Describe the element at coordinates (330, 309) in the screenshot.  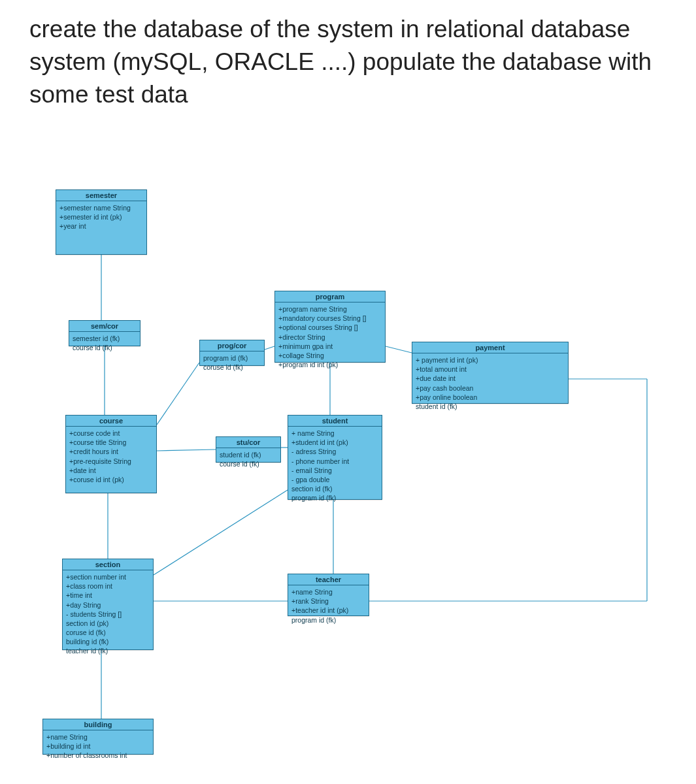
I see `attr: +program name String` at that location.